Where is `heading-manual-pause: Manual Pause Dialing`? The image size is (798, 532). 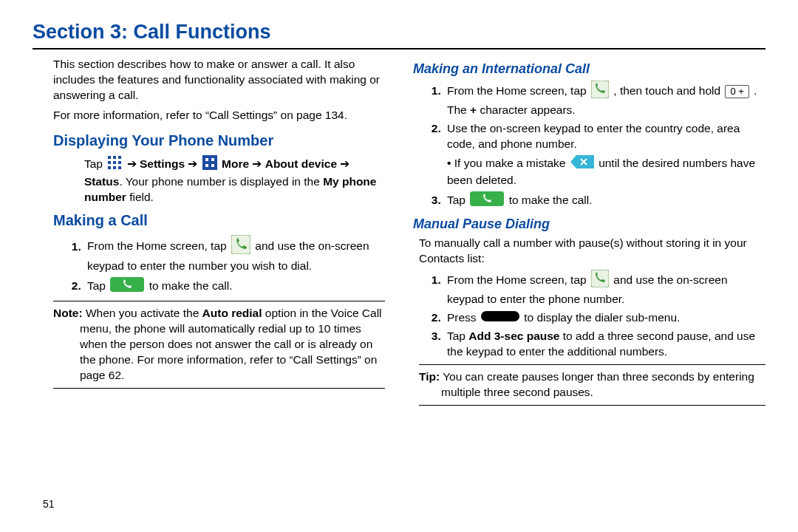
heading-manual-pause: Manual Pause Dialing is located at coordinates (590, 224).